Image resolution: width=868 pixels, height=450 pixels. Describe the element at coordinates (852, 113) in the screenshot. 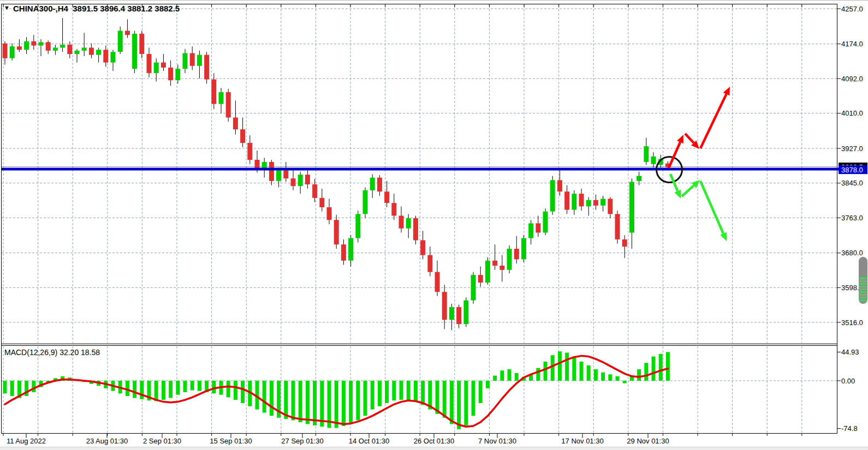

I see `svg-text: 4010.0` at that location.